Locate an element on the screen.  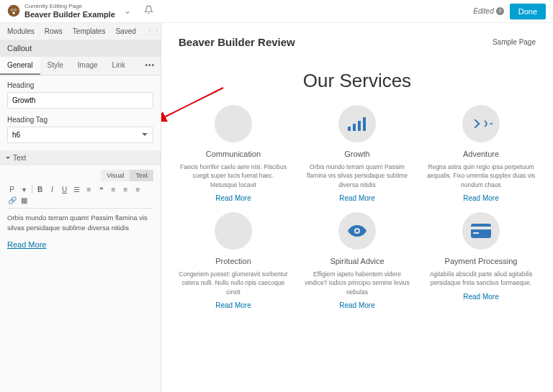
tab-saved: Saved is located at coordinates (125, 32).